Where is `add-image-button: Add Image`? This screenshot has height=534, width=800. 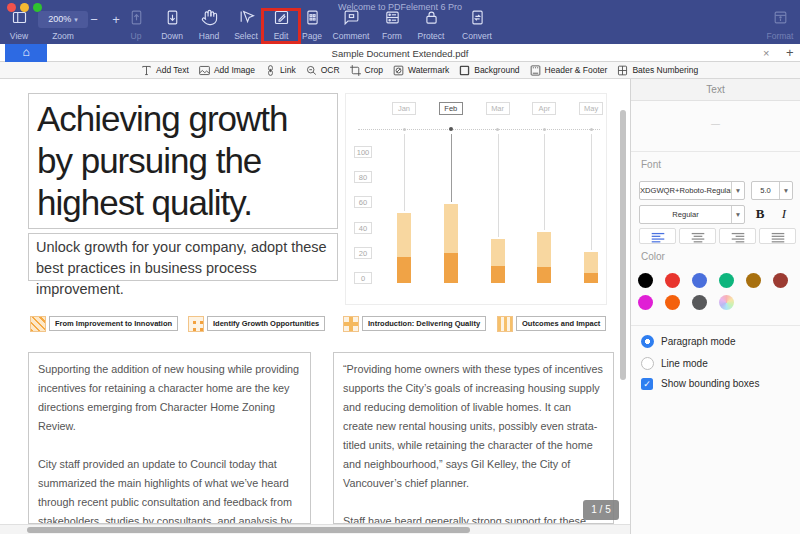
add-image-button: Add Image is located at coordinates (226, 70).